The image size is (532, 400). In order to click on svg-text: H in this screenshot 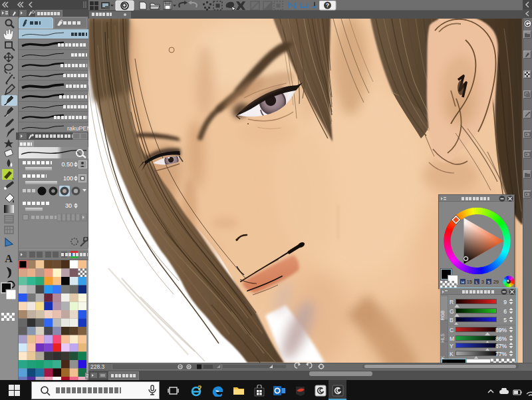, I will do `click(463, 282)`.